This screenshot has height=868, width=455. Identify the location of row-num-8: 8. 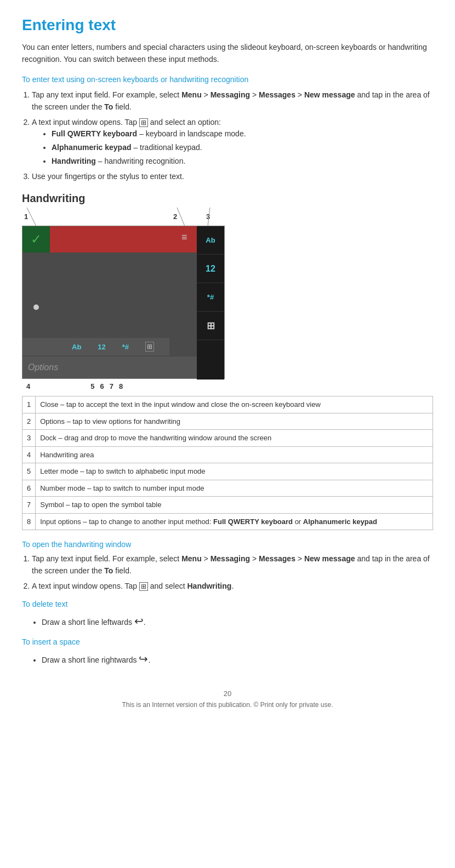
(29, 521).